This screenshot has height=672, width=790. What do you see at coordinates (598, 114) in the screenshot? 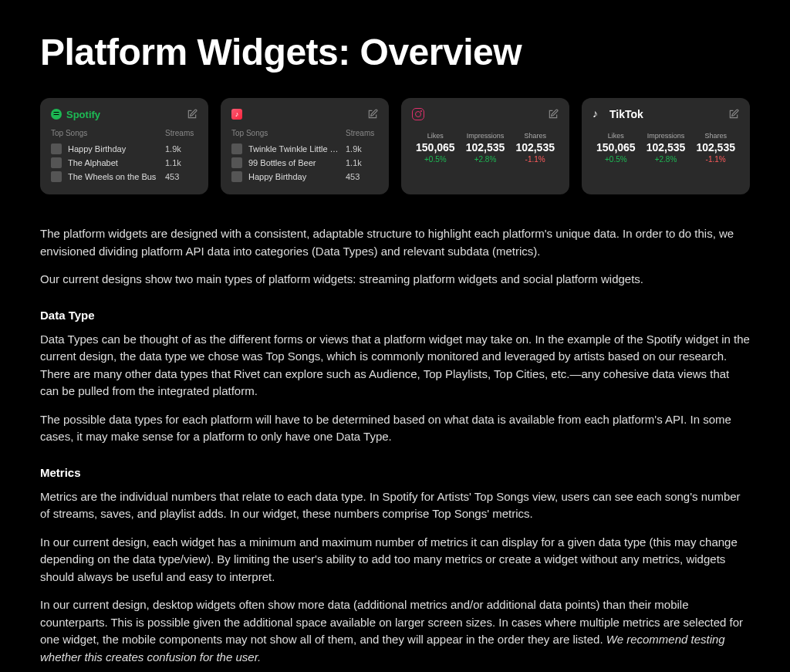
I see `tiktok-icon` at bounding box center [598, 114].